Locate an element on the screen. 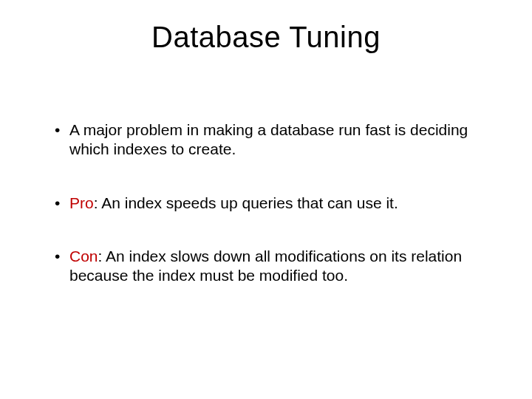 Image resolution: width=532 pixels, height=399 pixels. bullet-label-pro: Pro is located at coordinates (81, 202).